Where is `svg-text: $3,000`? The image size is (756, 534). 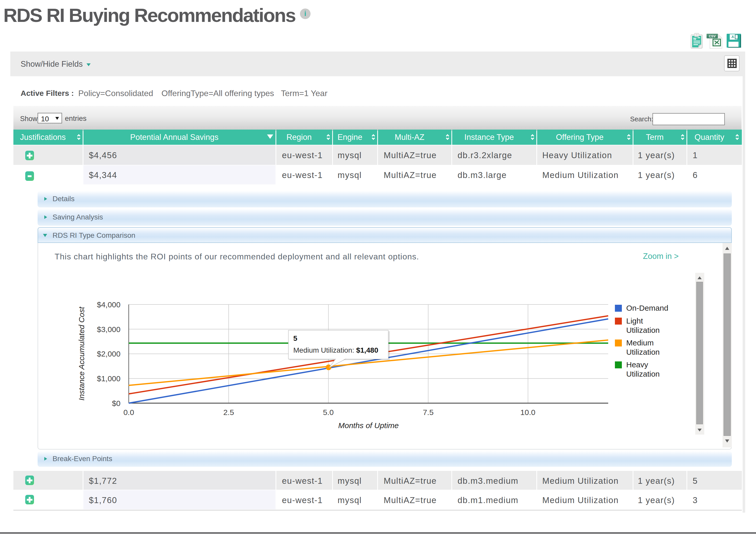
svg-text: $3,000 is located at coordinates (109, 329).